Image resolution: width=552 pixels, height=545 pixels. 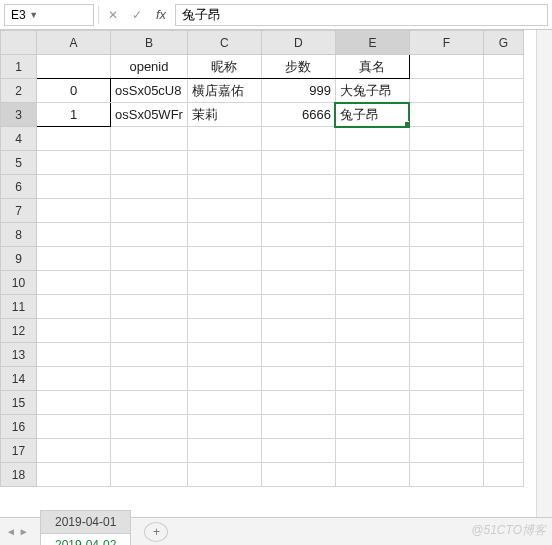 I want to click on cell-C9, so click(x=224, y=259).